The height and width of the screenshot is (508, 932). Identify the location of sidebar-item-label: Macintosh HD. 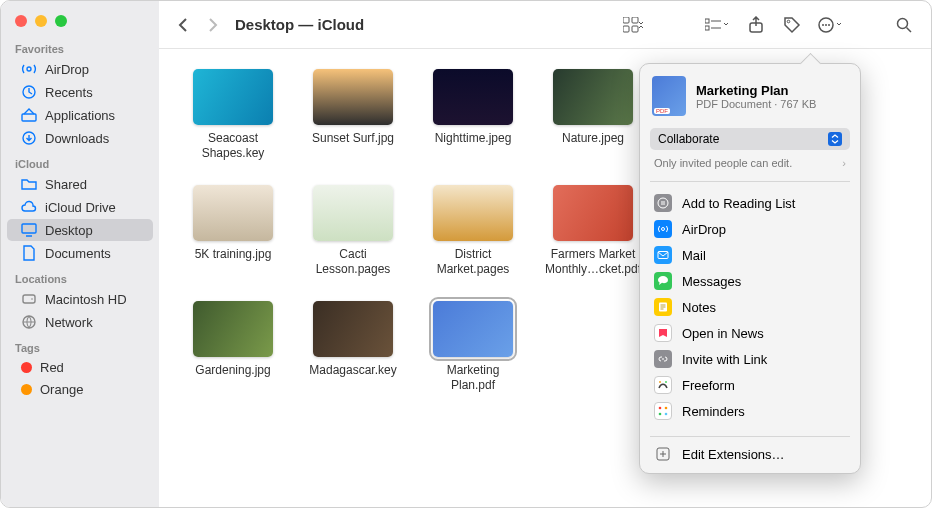
(86, 300).